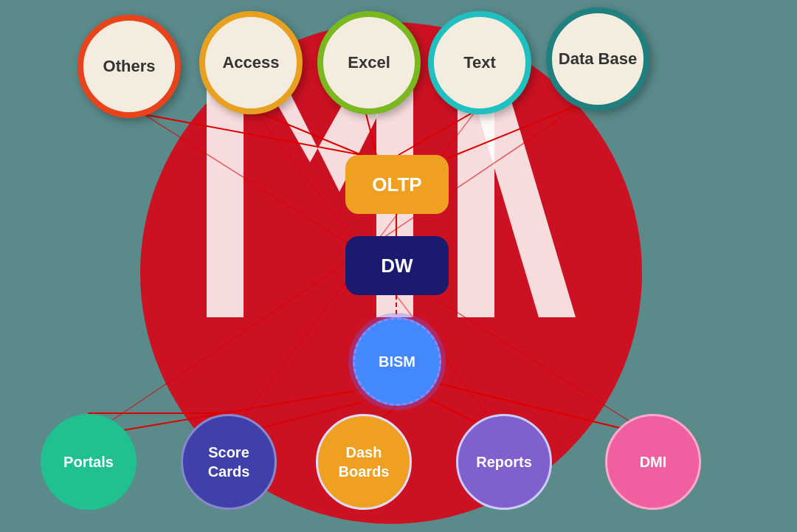 This screenshot has width=797, height=532. Describe the element at coordinates (397, 266) in the screenshot. I see `dw-label: DW` at that location.